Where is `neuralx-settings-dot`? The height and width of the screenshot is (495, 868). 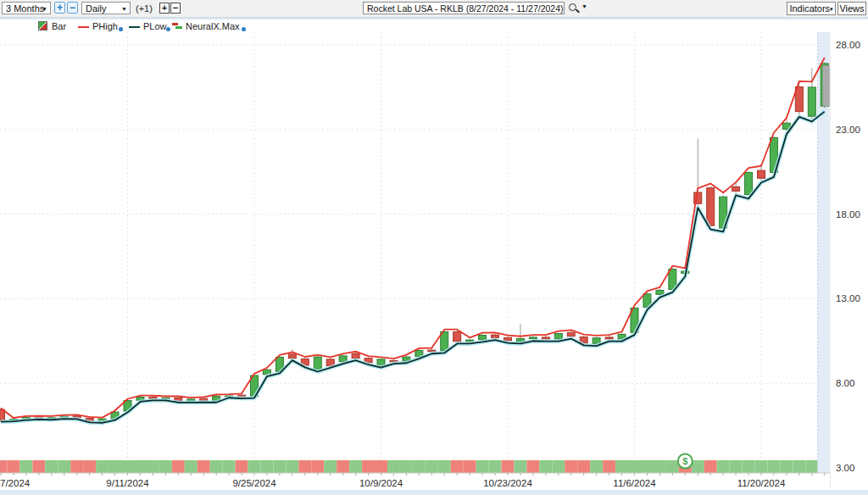
neuralx-settings-dot is located at coordinates (244, 29).